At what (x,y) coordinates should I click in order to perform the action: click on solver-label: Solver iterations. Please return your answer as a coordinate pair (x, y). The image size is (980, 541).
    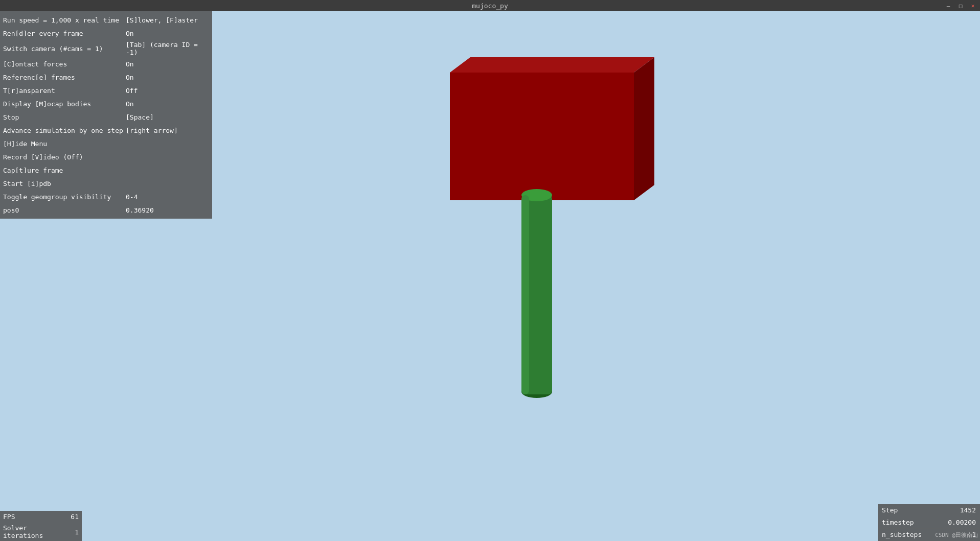
    Looking at the image, I should click on (33, 532).